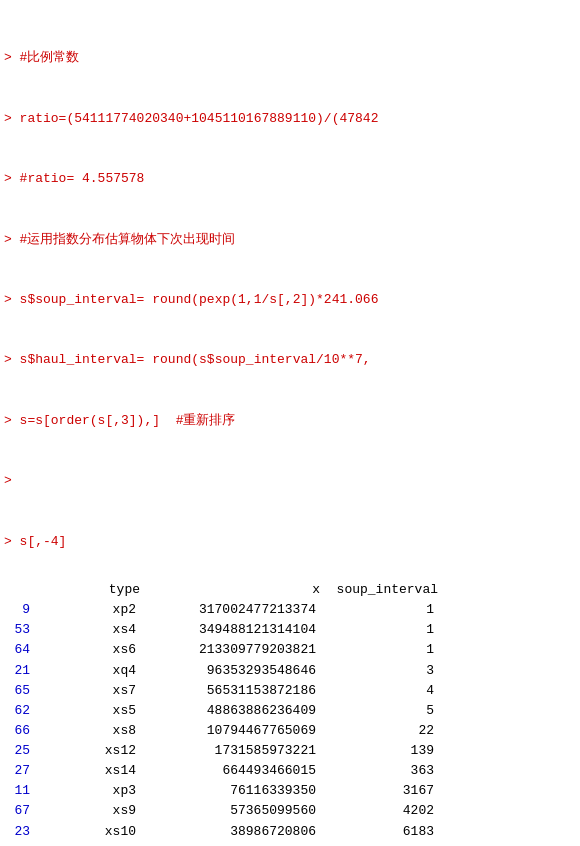 The height and width of the screenshot is (846, 580). I want to click on row-soup-interval: 3, so click(379, 671).